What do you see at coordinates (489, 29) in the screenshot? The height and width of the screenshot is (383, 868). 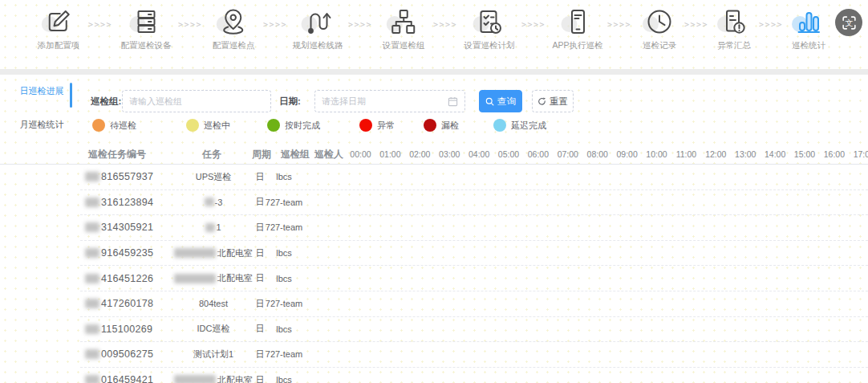 I see `workflow-step-6: 设置巡检计划` at bounding box center [489, 29].